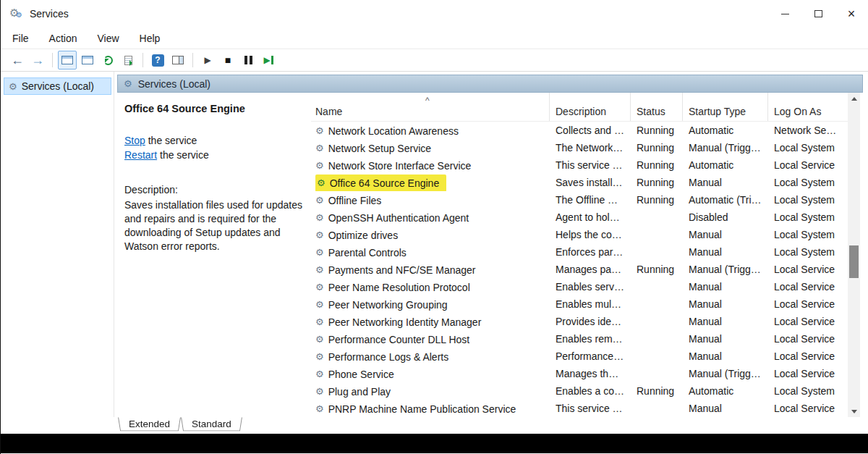 The width and height of the screenshot is (868, 454). What do you see at coordinates (579, 148) in the screenshot?
I see `table-row: ⚙Network Setup ServiceThe Network…Runnin…` at bounding box center [579, 148].